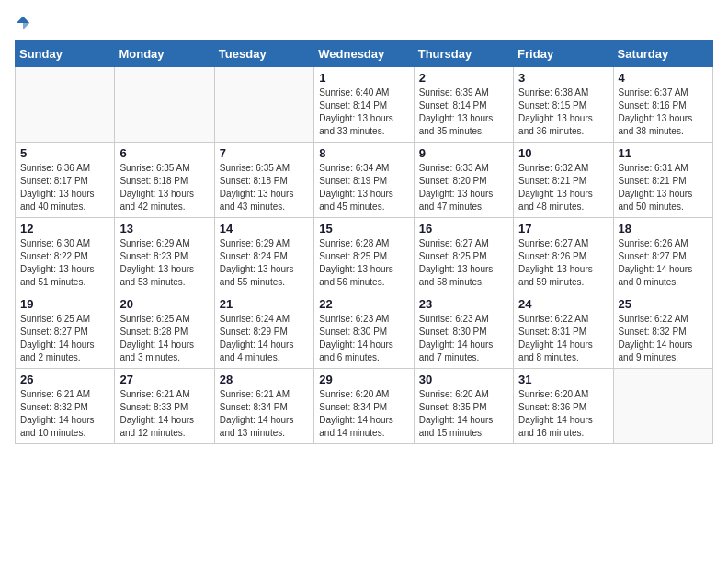 The height and width of the screenshot is (563, 728). What do you see at coordinates (463, 188) in the screenshot?
I see `day-info: Sunrise: 6:33 AM Sunset: 8:20 PM Dayligh…` at bounding box center [463, 188].